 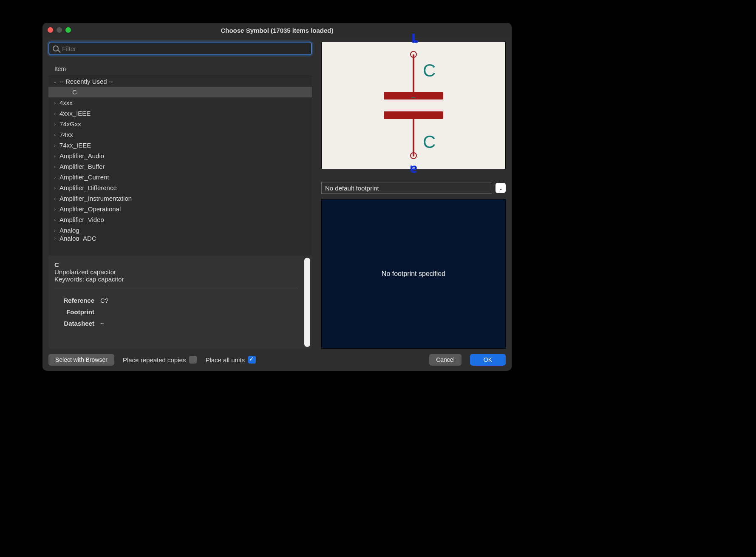 What do you see at coordinates (180, 48) in the screenshot?
I see `search-field-wrap` at bounding box center [180, 48].